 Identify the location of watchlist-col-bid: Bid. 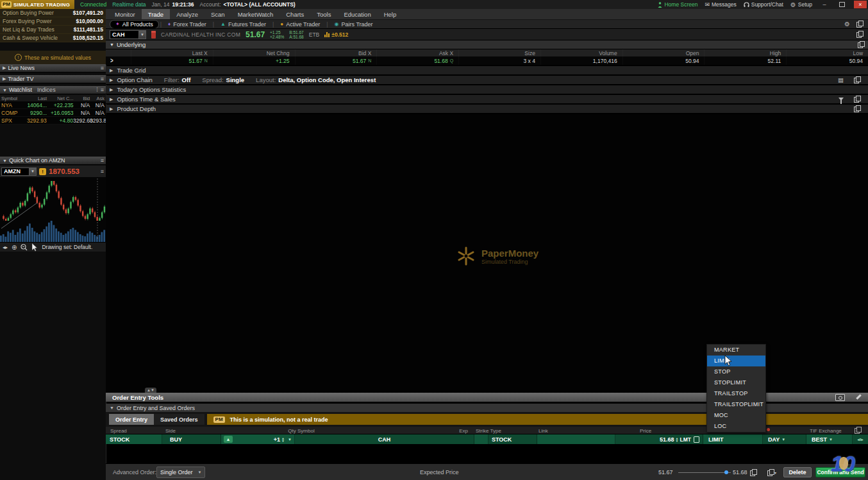
(82, 99).